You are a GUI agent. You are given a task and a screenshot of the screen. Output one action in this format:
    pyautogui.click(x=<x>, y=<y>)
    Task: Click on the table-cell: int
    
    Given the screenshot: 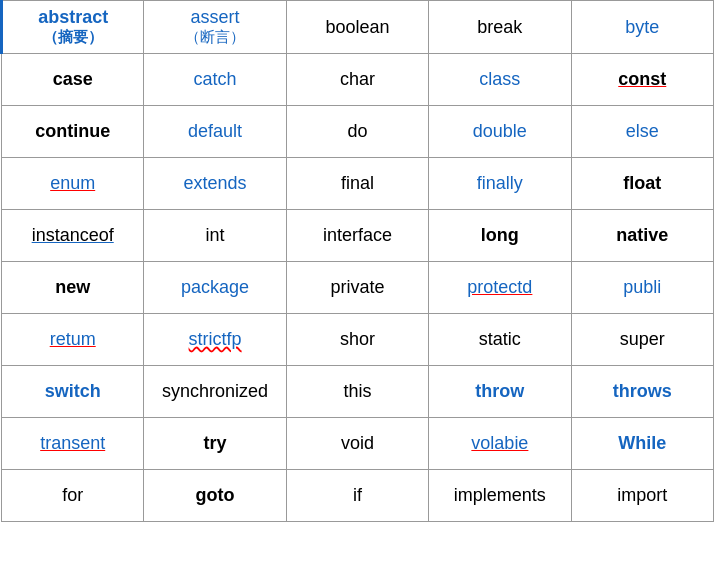 What is the action you would take?
    pyautogui.click(x=215, y=236)
    